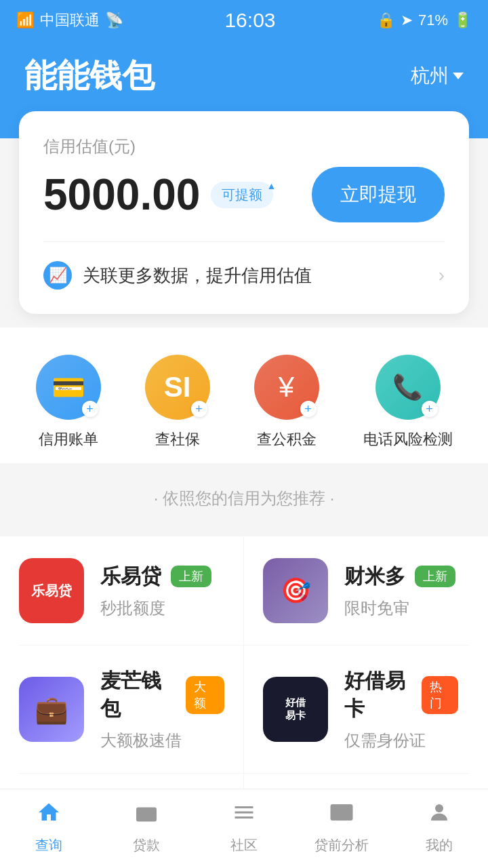  Describe the element at coordinates (342, 815) in the screenshot. I see `analysis-icon` at that location.